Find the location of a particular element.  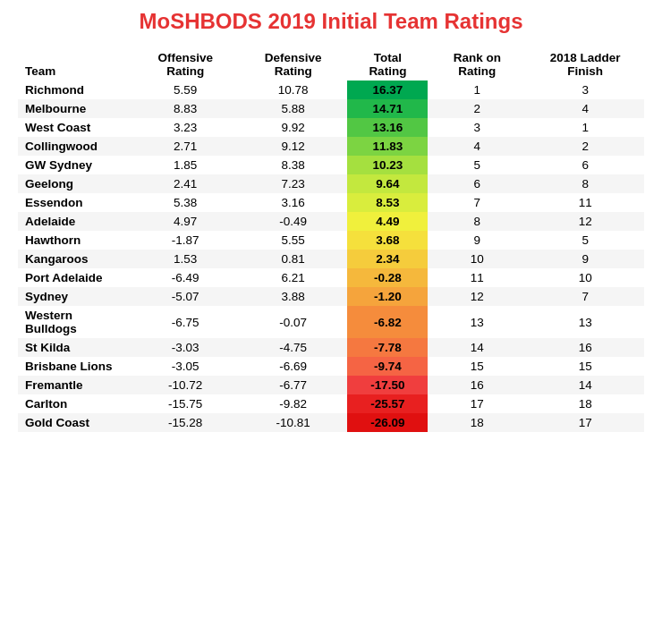

rank-on-rating: 16 is located at coordinates (477, 385).